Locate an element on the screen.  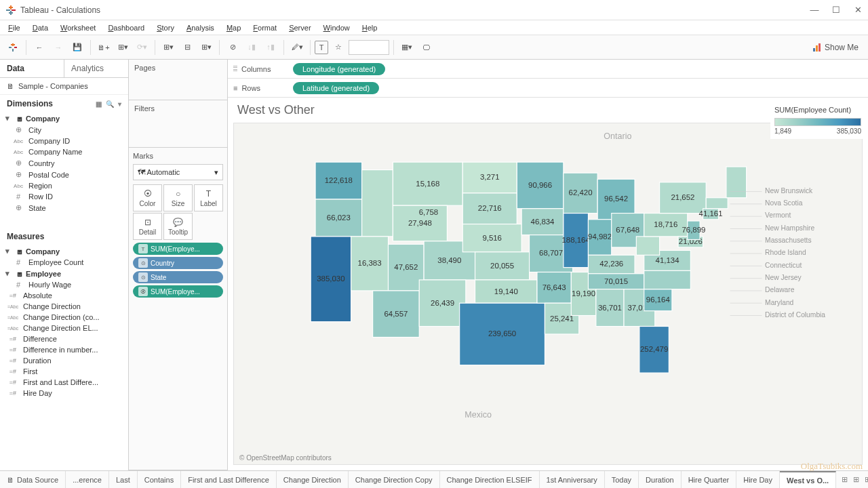
dimension-field: State is located at coordinates (64, 207).